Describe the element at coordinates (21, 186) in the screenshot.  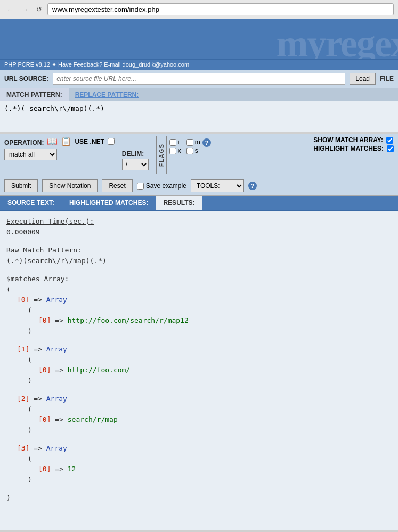
I see `submit-button: Submit` at that location.